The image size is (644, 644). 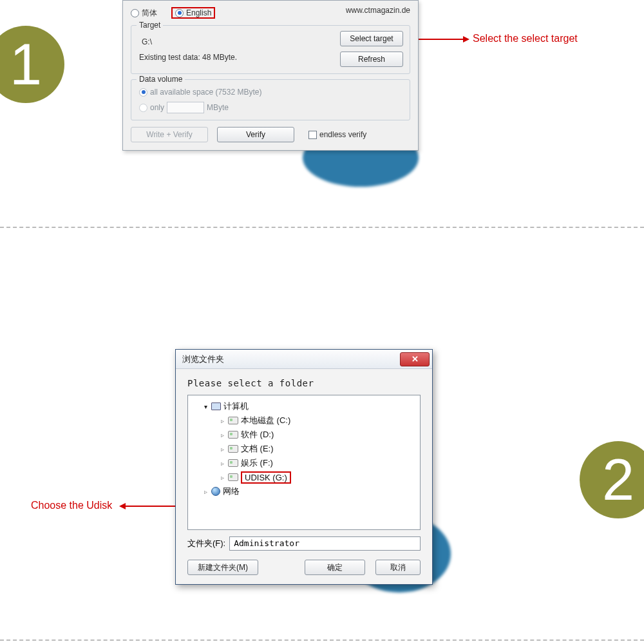 What do you see at coordinates (313, 135) in the screenshot?
I see `checkbox-icon` at bounding box center [313, 135].